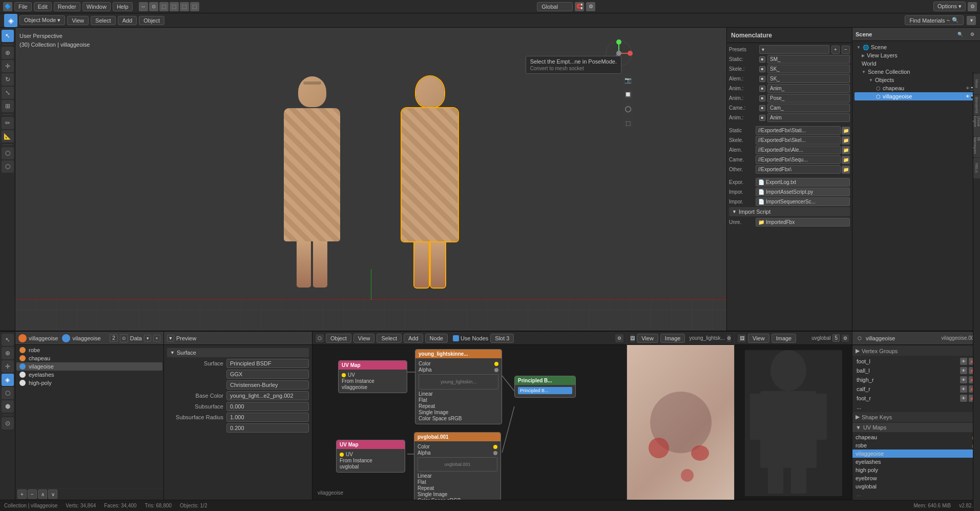 This screenshot has width=980, height=511. What do you see at coordinates (89, 366) in the screenshot?
I see `mat-vilageoise: vilageoise` at bounding box center [89, 366].